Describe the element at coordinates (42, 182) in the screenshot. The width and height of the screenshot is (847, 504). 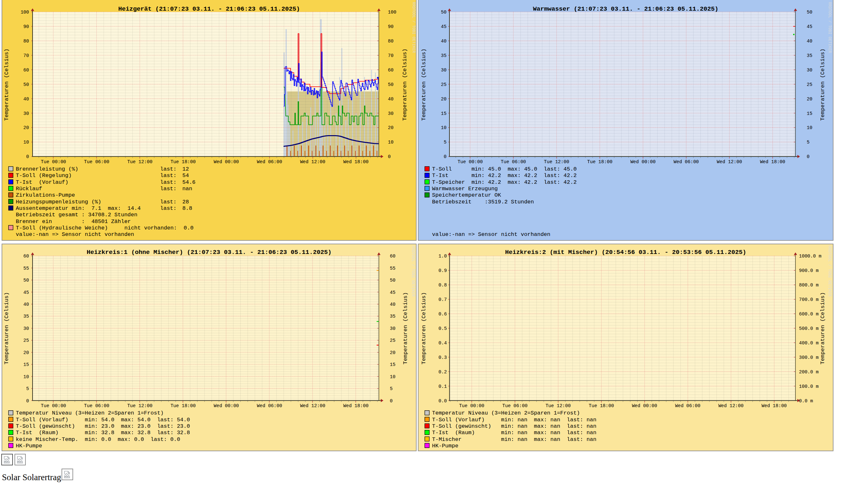
I see `svg-text: T-Ist (Vorlauf)` at that location.